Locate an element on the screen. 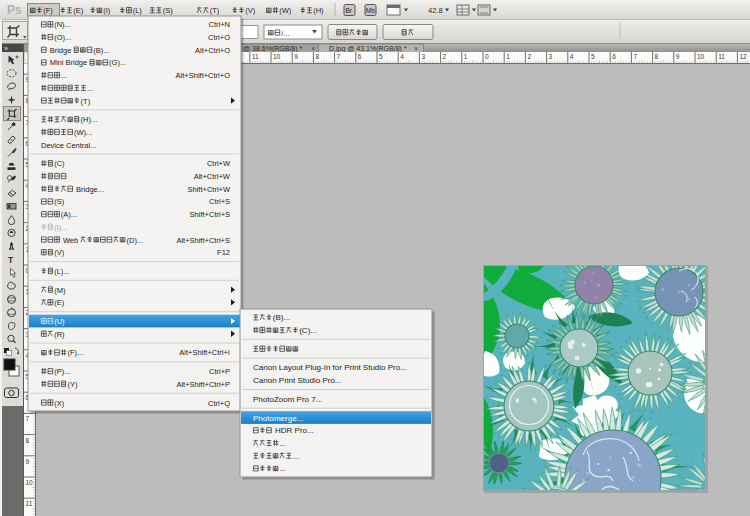 This screenshot has width=750, height=516. svg-text: 0 is located at coordinates (487, 56).